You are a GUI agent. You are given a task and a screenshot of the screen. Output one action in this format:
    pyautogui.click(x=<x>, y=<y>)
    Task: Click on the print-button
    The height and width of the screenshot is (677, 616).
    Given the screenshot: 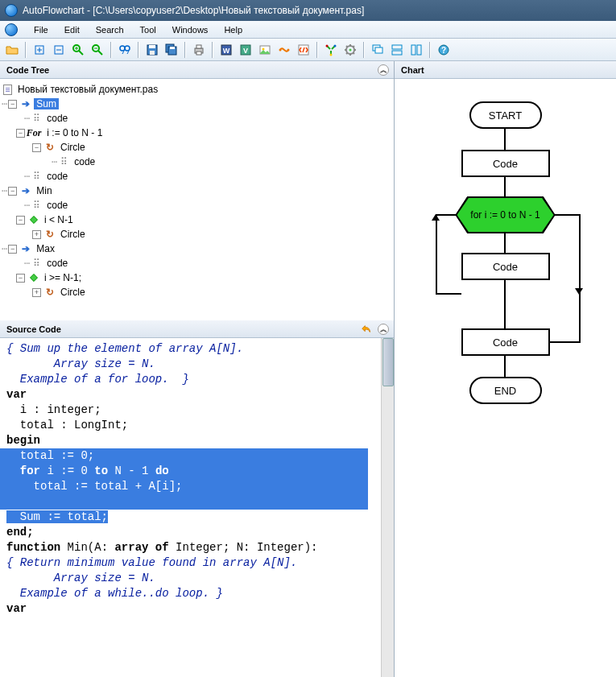 What is the action you would take?
    pyautogui.click(x=199, y=50)
    